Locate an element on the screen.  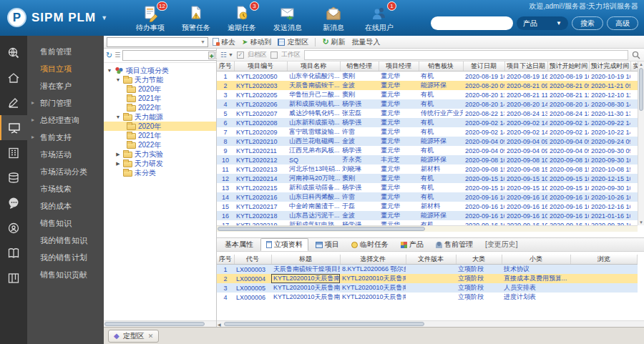
table-cell: 2020-09-30 10:... is located at coordinates (610, 160).